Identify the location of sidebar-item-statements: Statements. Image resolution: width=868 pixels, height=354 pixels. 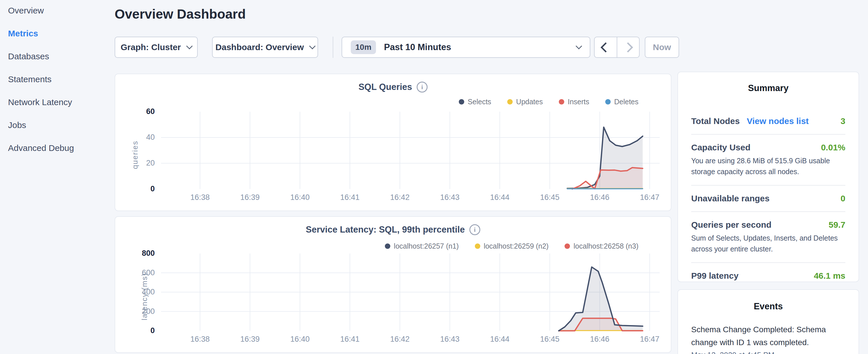
(30, 79).